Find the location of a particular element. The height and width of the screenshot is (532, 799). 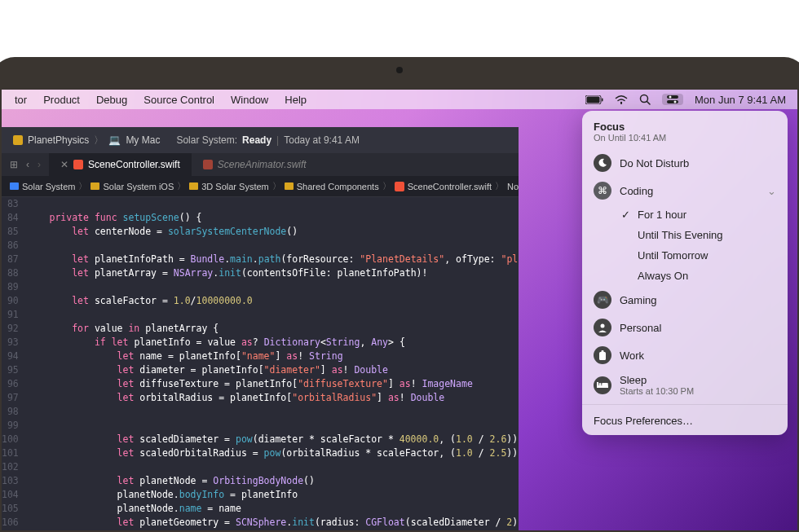

focus-title: Focus is located at coordinates (685, 127).